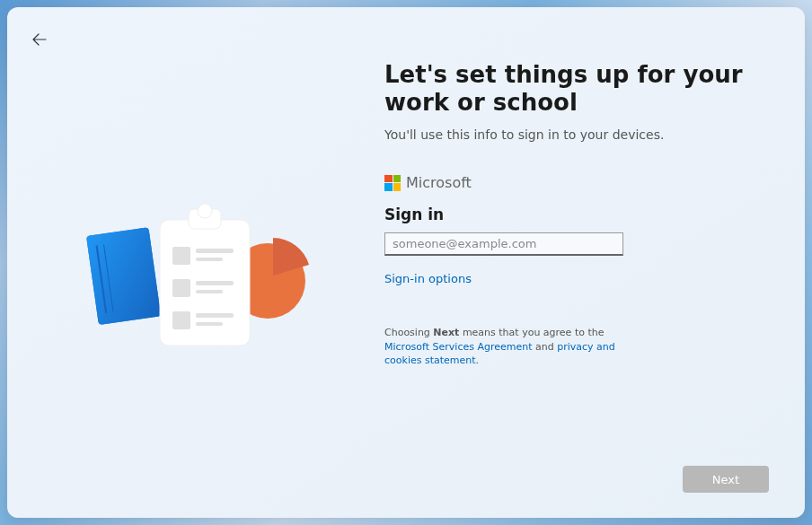 This screenshot has width=812, height=525. What do you see at coordinates (393, 183) in the screenshot?
I see `microsoft-logo-icon` at bounding box center [393, 183].